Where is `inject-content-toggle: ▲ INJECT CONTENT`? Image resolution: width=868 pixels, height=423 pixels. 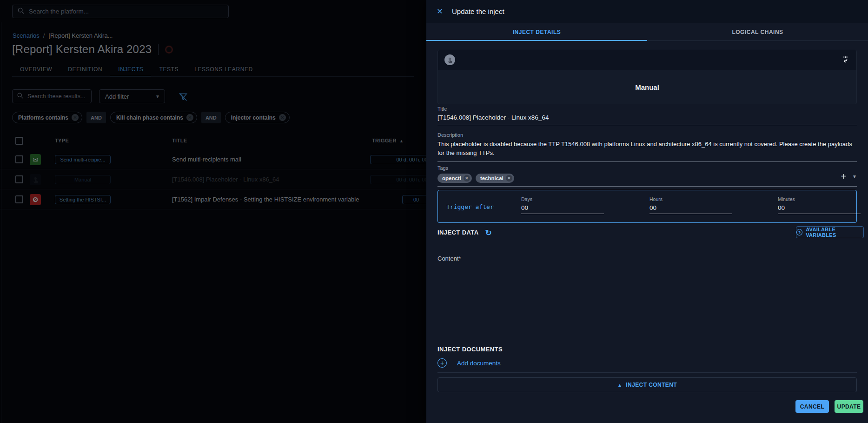 inject-content-toggle: ▲ INJECT CONTENT is located at coordinates (647, 385).